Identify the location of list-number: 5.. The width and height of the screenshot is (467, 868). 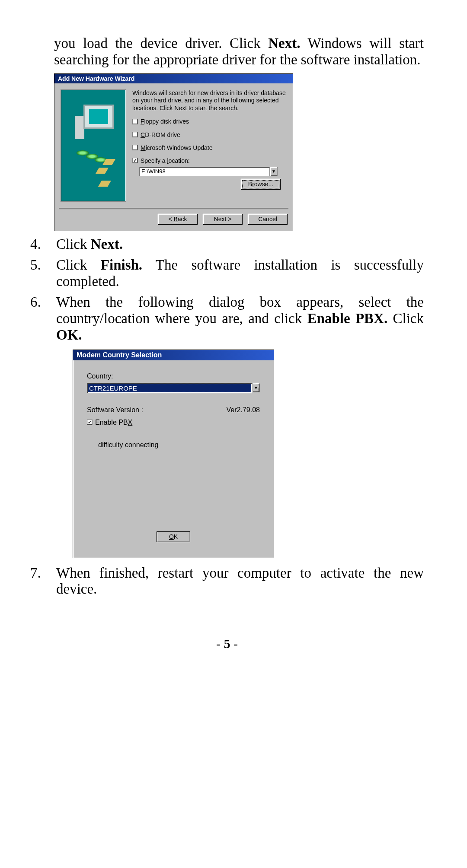
(38, 273).